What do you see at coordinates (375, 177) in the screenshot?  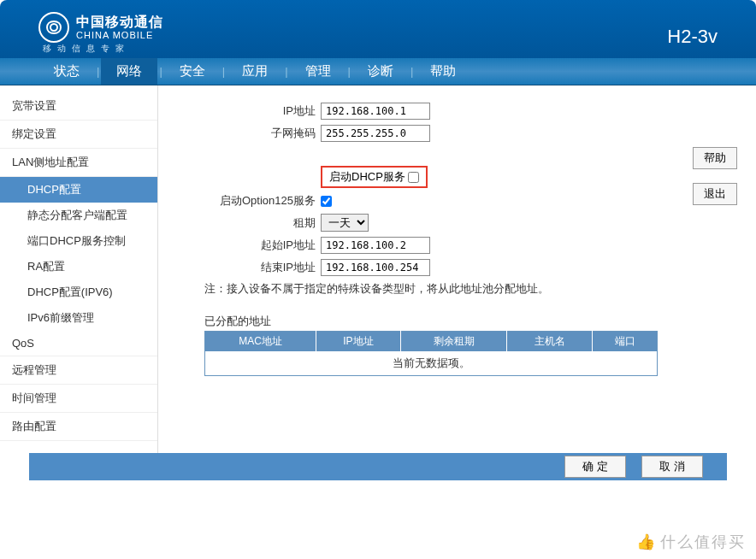 I see `dhcp-enable-highlight: 启动DHCP服务` at bounding box center [375, 177].